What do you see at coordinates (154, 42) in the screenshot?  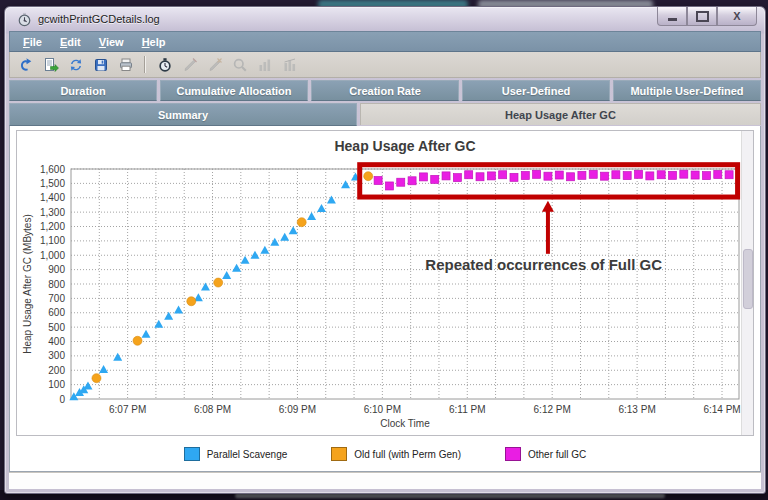 I see `menu-item-help: Help` at bounding box center [154, 42].